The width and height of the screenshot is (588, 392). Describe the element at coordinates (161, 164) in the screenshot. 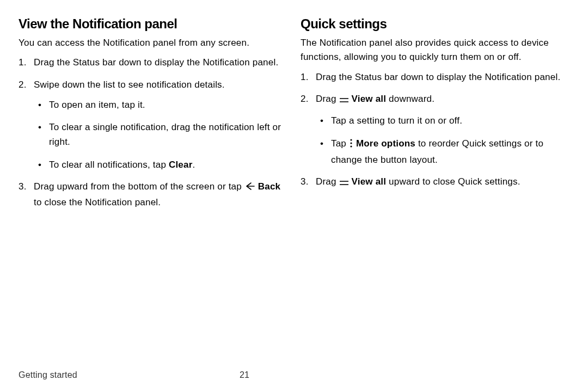

I see `left-sub-2c: To clear all notifications, tap Clear.` at that location.